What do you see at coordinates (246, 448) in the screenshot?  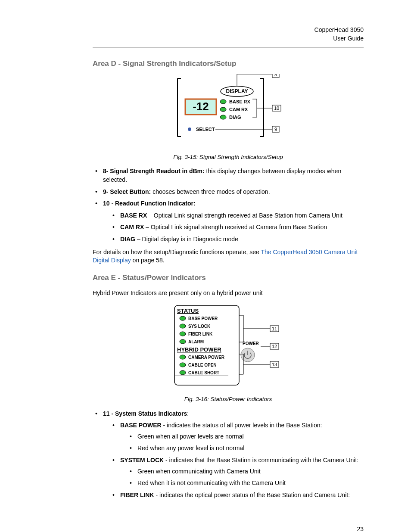 I see `bp-red: Red when any power level is not normal` at bounding box center [246, 448].